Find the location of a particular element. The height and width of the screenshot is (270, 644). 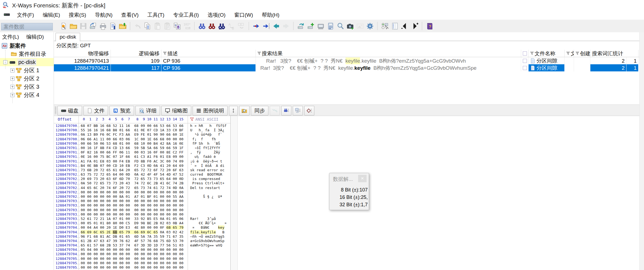

edit-log-icon is located at coordinates (113, 26).